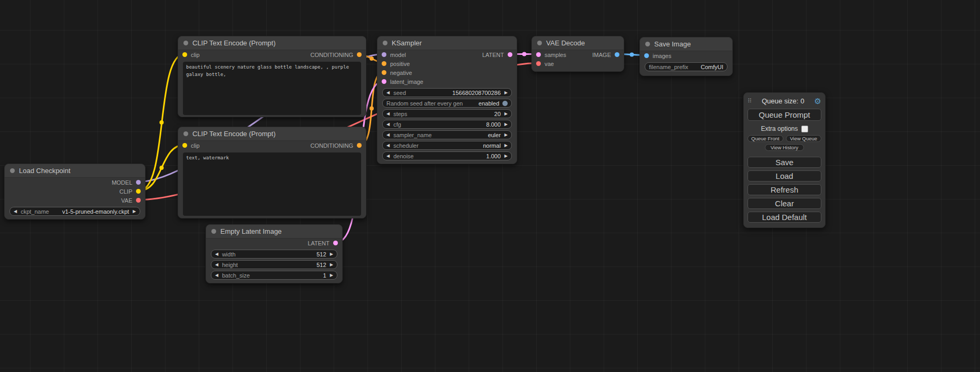 The height and width of the screenshot is (372, 980). Describe the element at coordinates (539, 63) in the screenshot. I see `input-slot-vae` at that location.